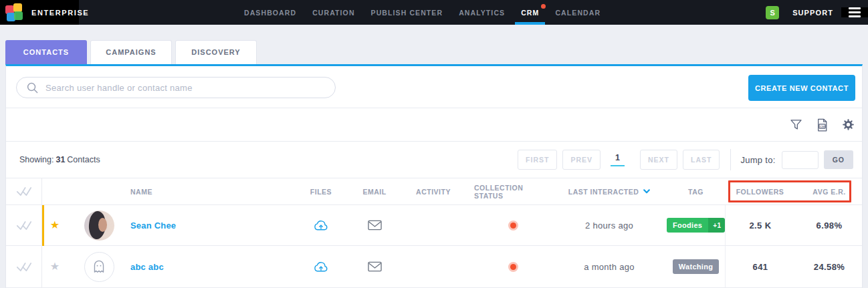 This screenshot has height=288, width=868. Describe the element at coordinates (717, 225) in the screenshot. I see `tag-extra-count: +1` at that location.